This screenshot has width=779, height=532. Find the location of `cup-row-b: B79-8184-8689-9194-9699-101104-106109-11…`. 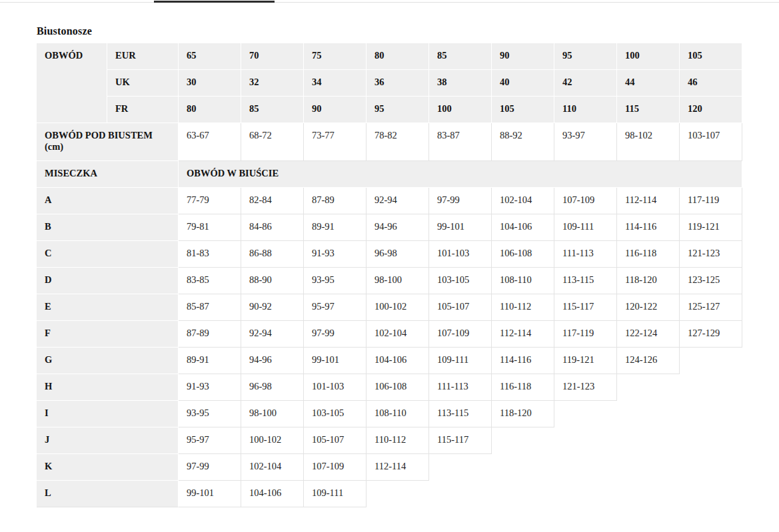

cup-row-b: B79-8184-8689-9194-9699-101104-106109-11… is located at coordinates (389, 228).